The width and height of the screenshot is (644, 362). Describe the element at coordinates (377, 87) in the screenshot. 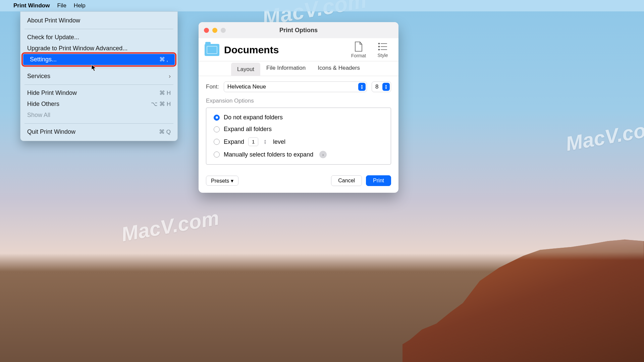

I see `font-size-value: 8` at that location.